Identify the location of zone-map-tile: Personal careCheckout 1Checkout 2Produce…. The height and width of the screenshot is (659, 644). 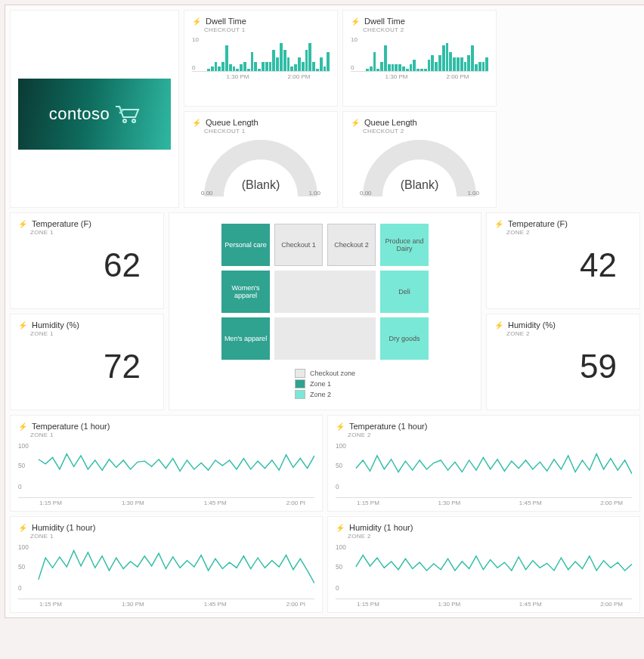
(325, 311).